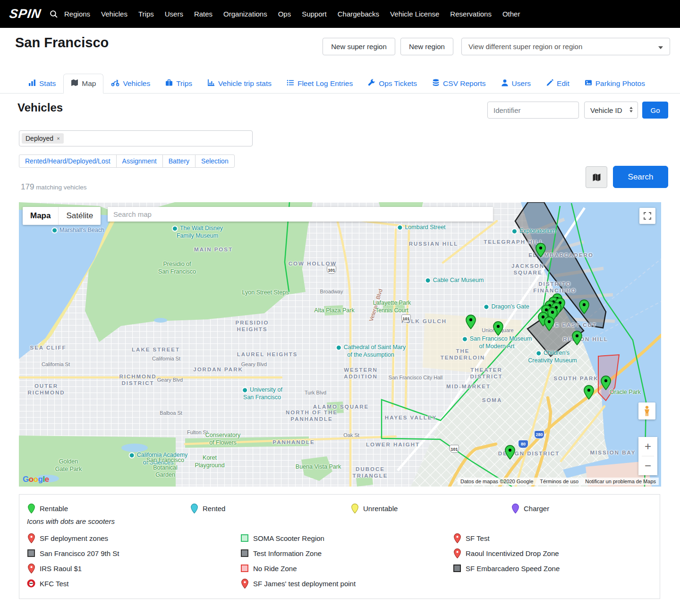  I want to click on fullscreen-button, so click(647, 216).